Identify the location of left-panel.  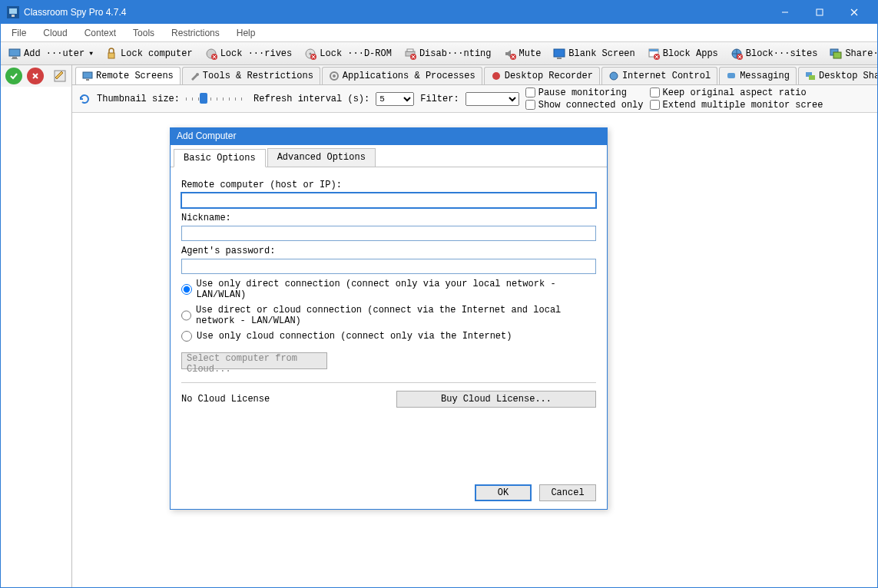
(37, 326).